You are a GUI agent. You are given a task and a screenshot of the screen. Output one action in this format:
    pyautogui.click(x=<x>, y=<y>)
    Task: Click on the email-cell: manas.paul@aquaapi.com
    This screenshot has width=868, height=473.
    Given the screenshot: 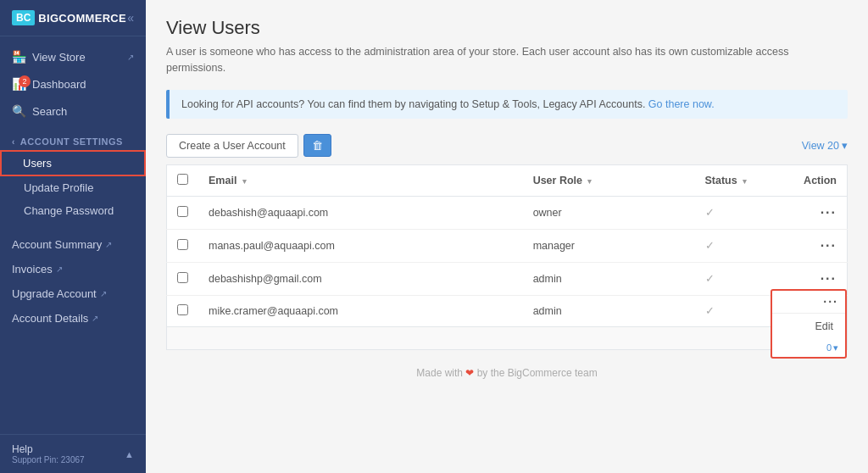 What is the action you would take?
    pyautogui.click(x=361, y=246)
    